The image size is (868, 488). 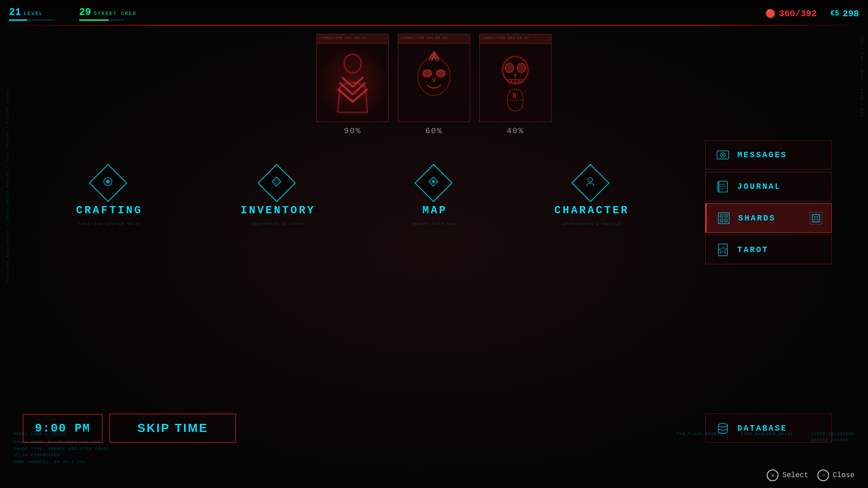 I want to click on nav-character: CHARACTER ATTRIBUTES & SKILLS, so click(x=592, y=198).